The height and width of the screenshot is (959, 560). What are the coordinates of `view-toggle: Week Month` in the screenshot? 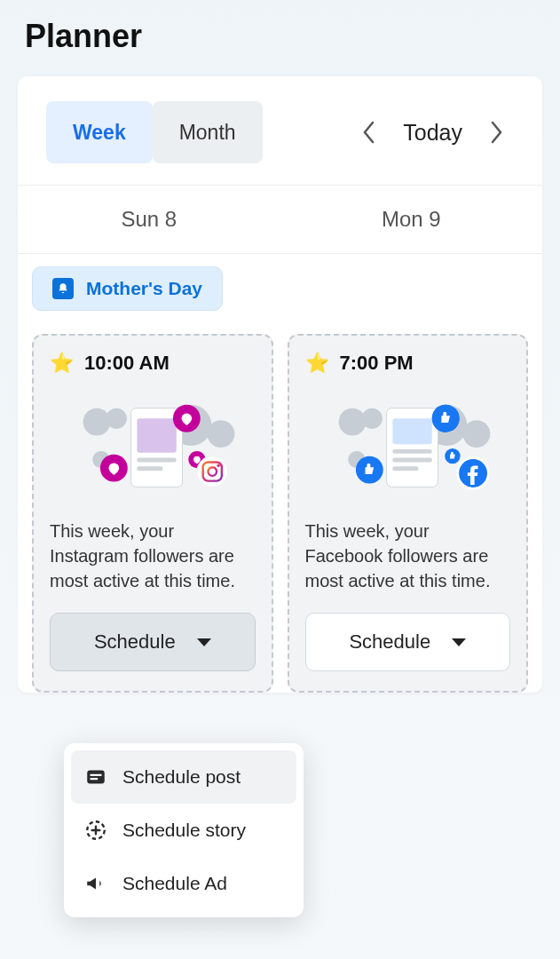 It's located at (154, 132).